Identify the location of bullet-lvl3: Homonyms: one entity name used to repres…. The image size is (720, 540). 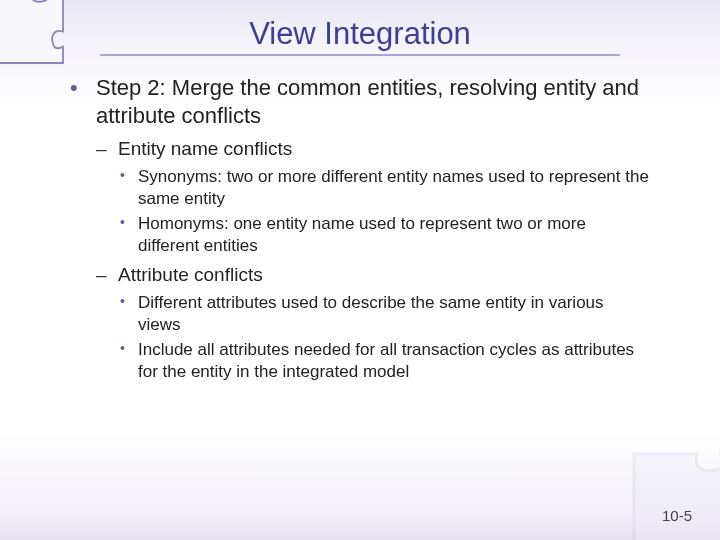
(384, 235).